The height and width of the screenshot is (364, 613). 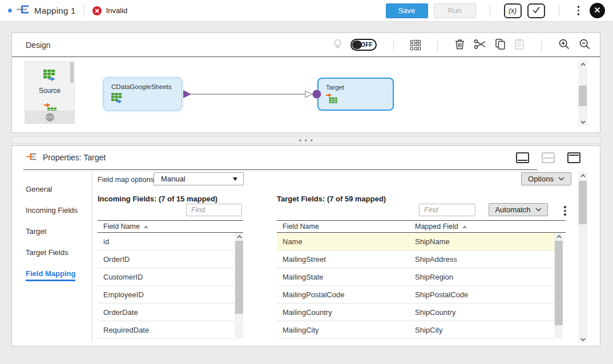 What do you see at coordinates (118, 313) in the screenshot?
I see `field-name-cell: OrderDate` at bounding box center [118, 313].